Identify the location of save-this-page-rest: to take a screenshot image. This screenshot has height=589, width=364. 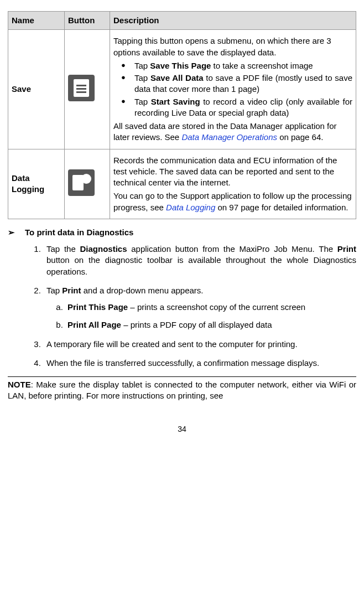
(262, 65).